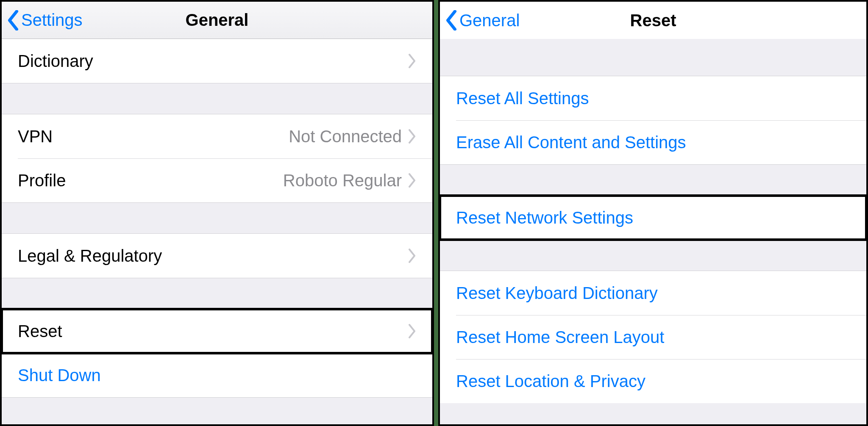 The width and height of the screenshot is (868, 426). Describe the element at coordinates (523, 98) in the screenshot. I see `row-label: Reset All Settings` at that location.